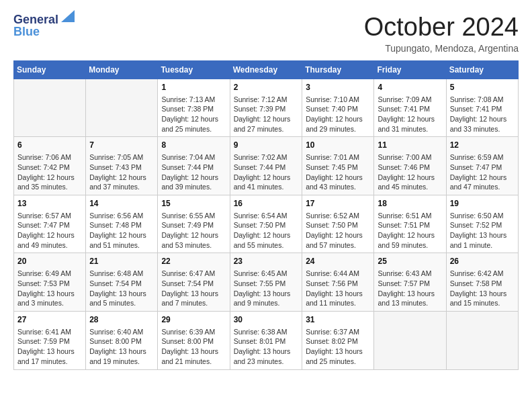  I want to click on day-info: Sunrise: 6:48 AMSunset: 7:54 PMDaylight:…, so click(122, 289).